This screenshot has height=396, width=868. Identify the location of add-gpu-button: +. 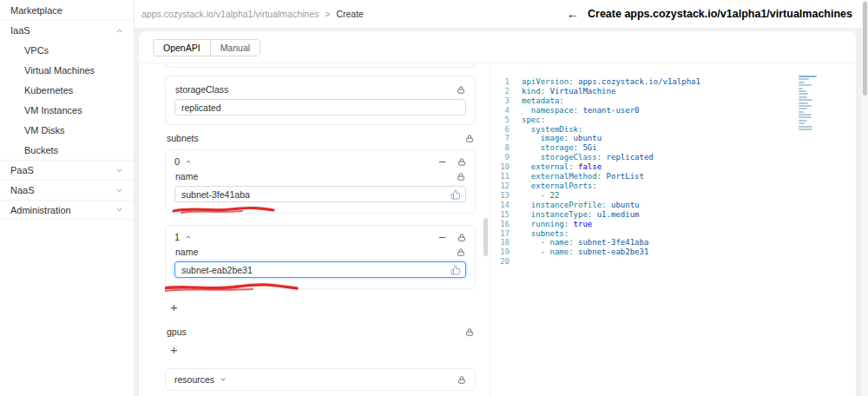
(174, 349).